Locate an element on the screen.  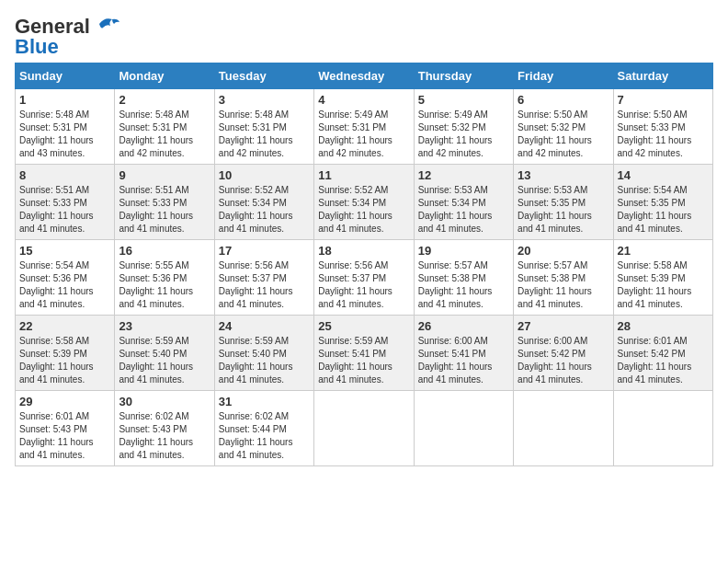
day-number: 5 is located at coordinates (463, 99).